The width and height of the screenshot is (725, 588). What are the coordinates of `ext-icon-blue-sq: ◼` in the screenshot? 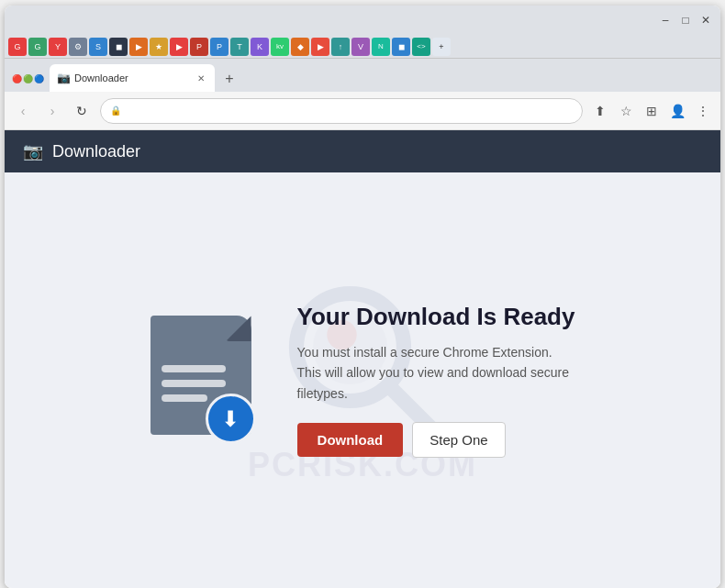 It's located at (401, 47).